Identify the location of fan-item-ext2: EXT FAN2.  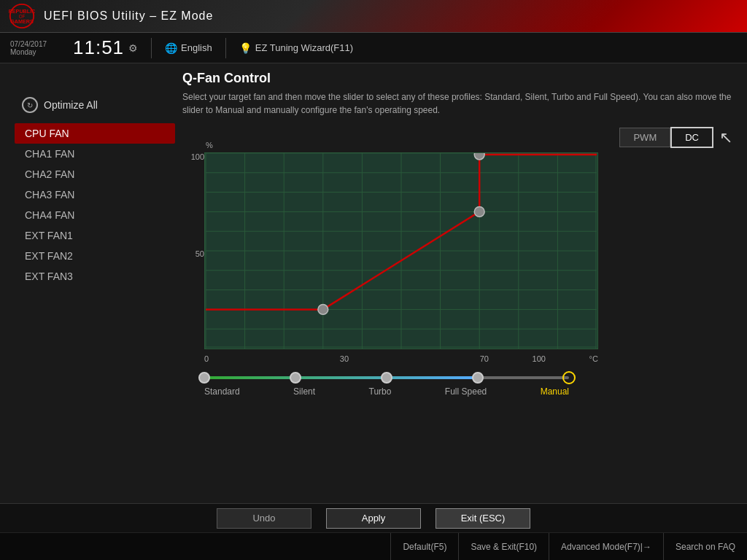
(95, 256).